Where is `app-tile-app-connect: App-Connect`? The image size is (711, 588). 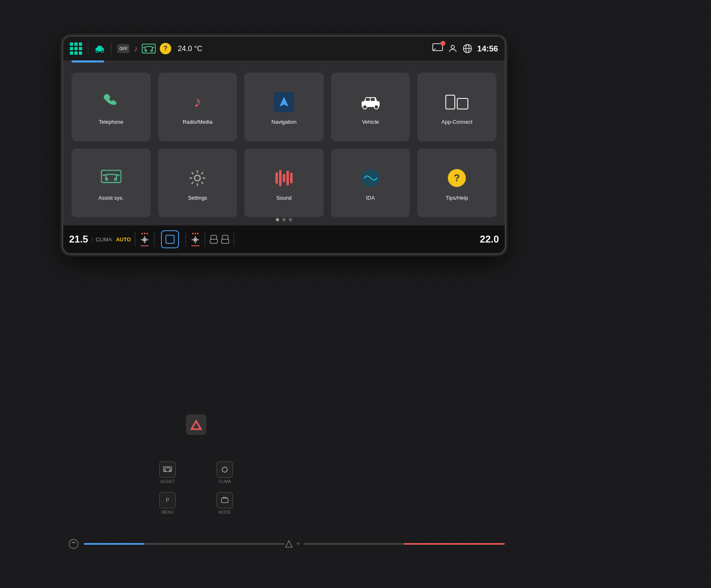 app-tile-app-connect: App-Connect is located at coordinates (457, 107).